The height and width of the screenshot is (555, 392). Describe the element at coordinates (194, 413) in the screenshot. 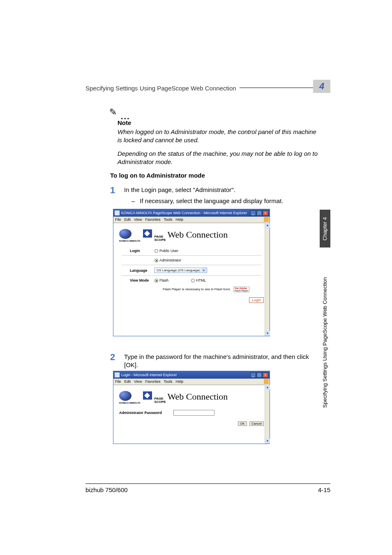

I see `admin-password-input` at that location.